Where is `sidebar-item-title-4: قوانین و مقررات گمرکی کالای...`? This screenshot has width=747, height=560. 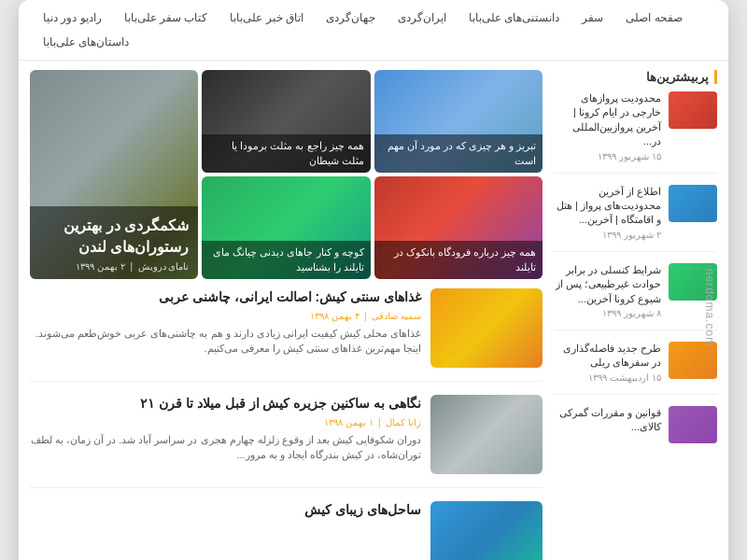 sidebar-item-title-4: قوانین و مقررات گمرکی کالای... is located at coordinates (607, 420).